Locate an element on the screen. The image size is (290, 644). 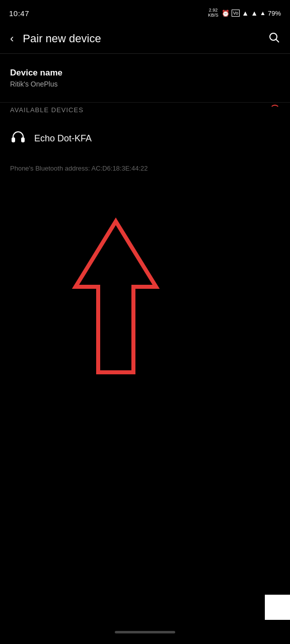
red-arrow-annotation is located at coordinates (116, 307).